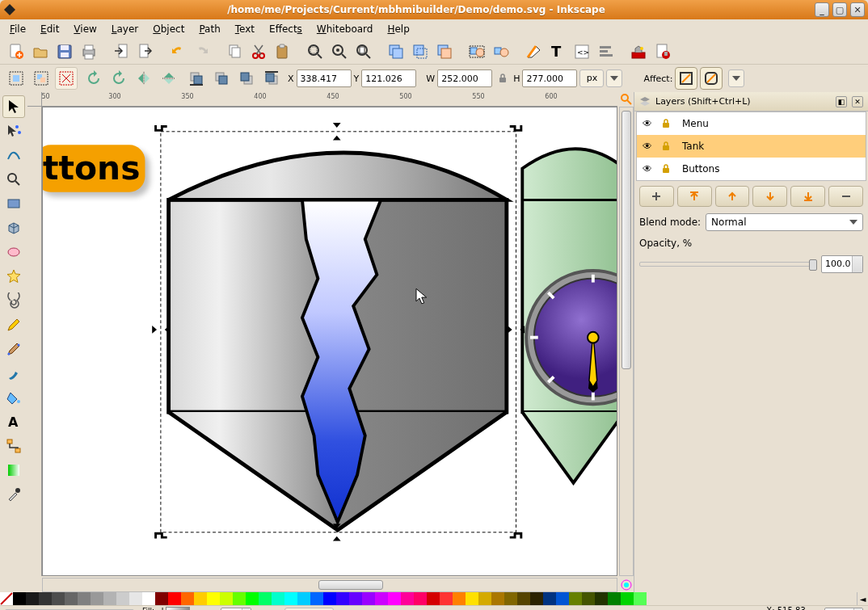  I want to click on unlink-clone-button, so click(445, 52).